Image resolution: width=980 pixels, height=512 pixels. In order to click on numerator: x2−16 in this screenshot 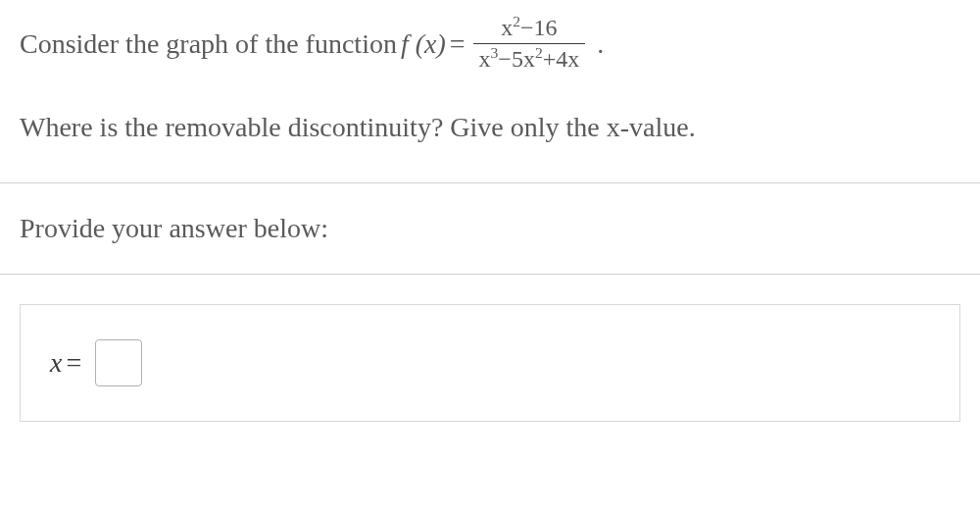, I will do `click(529, 29)`.